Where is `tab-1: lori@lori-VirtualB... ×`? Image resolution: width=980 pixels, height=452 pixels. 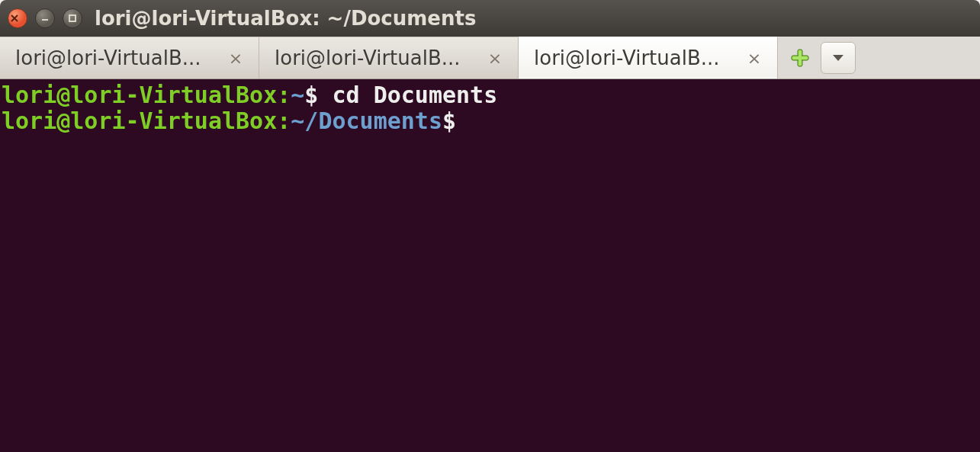
tab-1: lori@lori-VirtualB... × is located at coordinates (130, 58).